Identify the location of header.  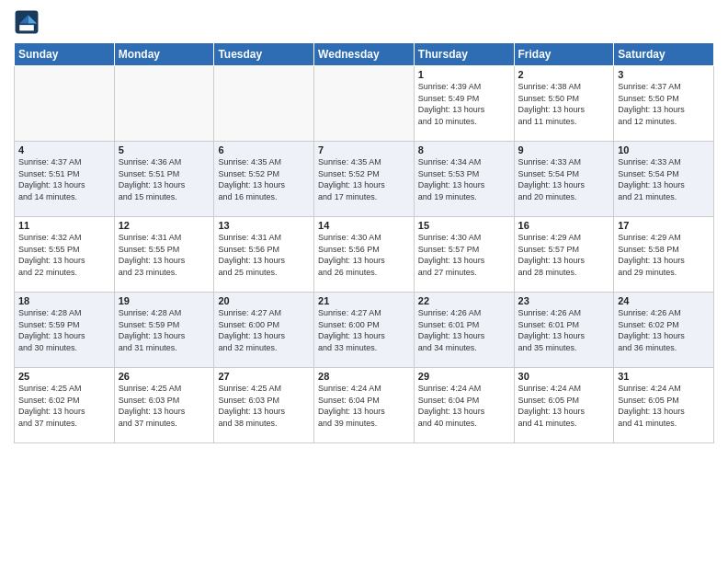
(364, 22).